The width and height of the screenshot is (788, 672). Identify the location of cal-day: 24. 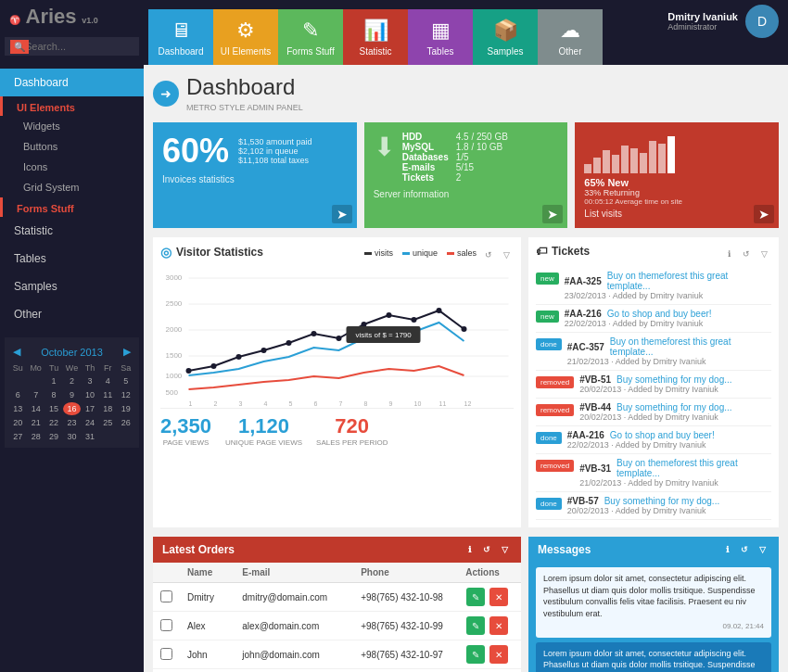
(90, 423).